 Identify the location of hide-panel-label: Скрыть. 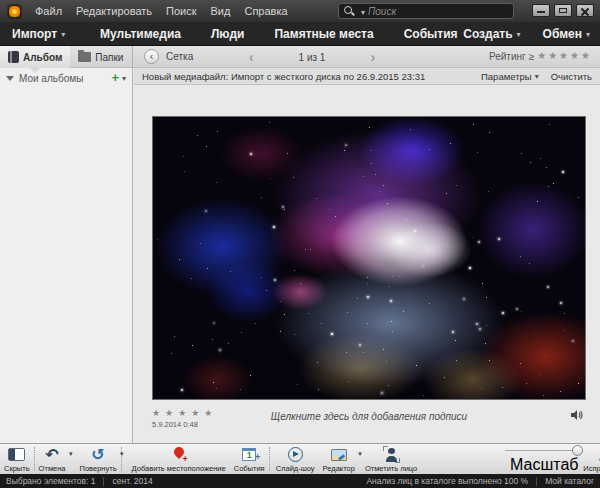
(17, 468).